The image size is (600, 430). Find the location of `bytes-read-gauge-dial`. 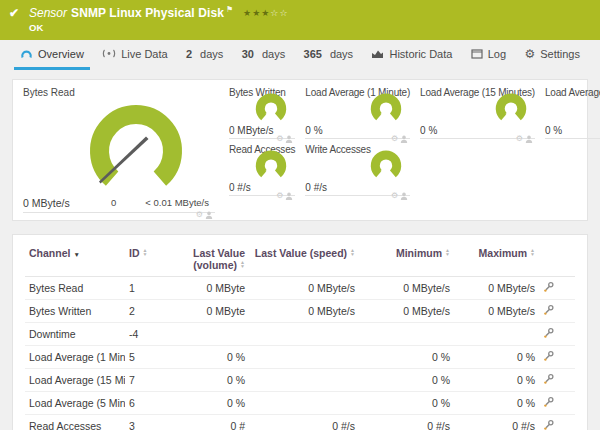

bytes-read-gauge-dial is located at coordinates (136, 147).